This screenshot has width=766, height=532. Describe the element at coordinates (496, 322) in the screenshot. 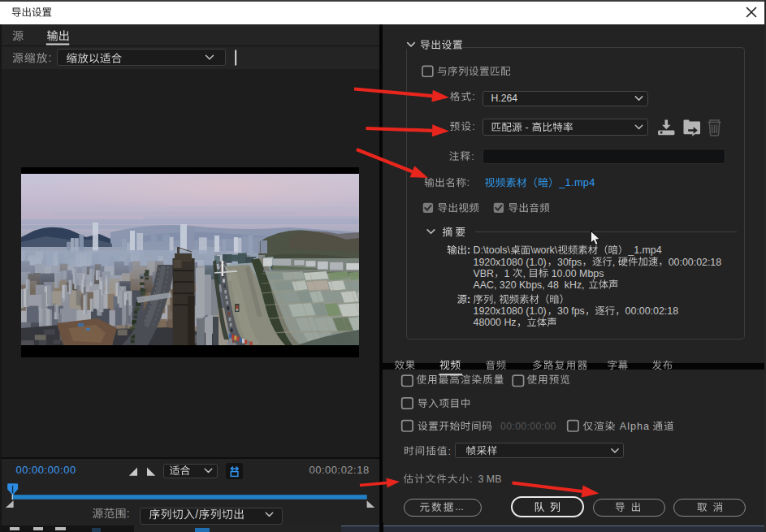

I see `svg-text: 48000 Hz` at that location.